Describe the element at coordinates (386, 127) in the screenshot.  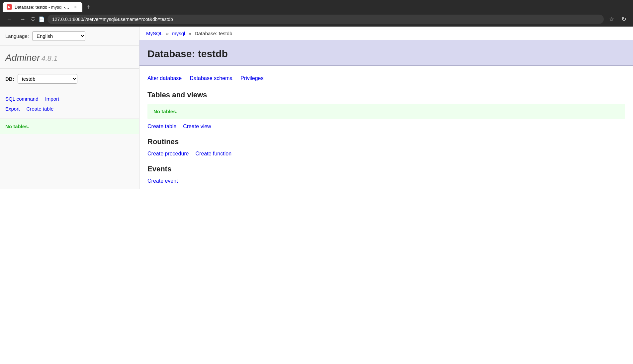
I see `table-actions: Create table Create view` at that location.